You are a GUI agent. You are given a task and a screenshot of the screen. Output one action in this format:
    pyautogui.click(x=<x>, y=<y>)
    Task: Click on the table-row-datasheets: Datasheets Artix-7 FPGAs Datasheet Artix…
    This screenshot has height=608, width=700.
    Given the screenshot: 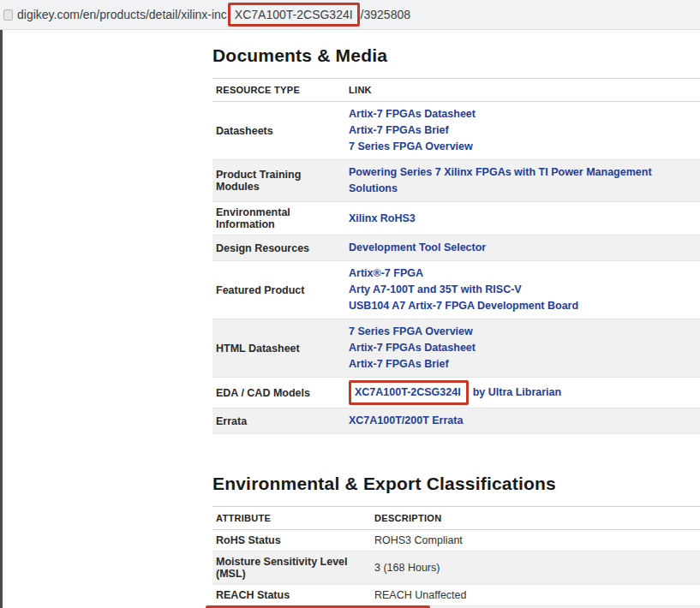 What is the action you would take?
    pyautogui.click(x=456, y=131)
    